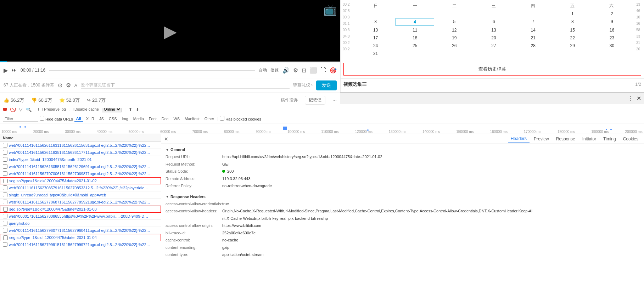 The image size is (644, 290). What do you see at coordinates (313, 70) in the screenshot?
I see `theater-button: ⬜` at bounding box center [313, 70].